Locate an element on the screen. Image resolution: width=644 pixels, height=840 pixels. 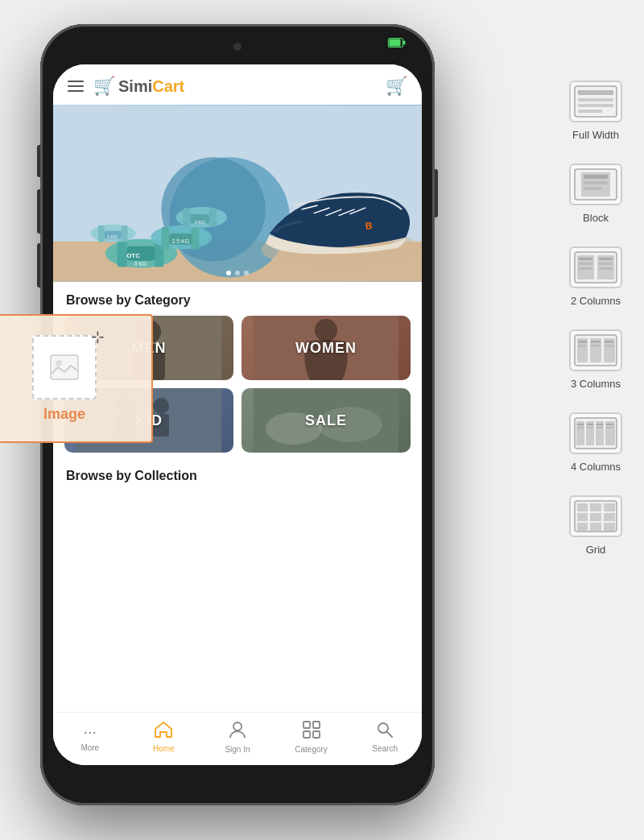
svg-text: OTC is located at coordinates (134, 256).